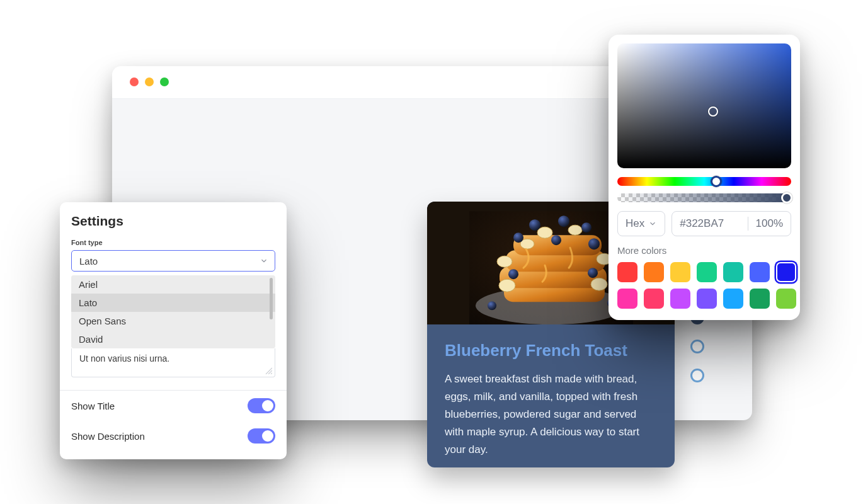 The height and width of the screenshot is (504, 863). Describe the element at coordinates (551, 415) in the screenshot. I see `recipe-description: A sweet breakfast dish made with bread, …` at that location.